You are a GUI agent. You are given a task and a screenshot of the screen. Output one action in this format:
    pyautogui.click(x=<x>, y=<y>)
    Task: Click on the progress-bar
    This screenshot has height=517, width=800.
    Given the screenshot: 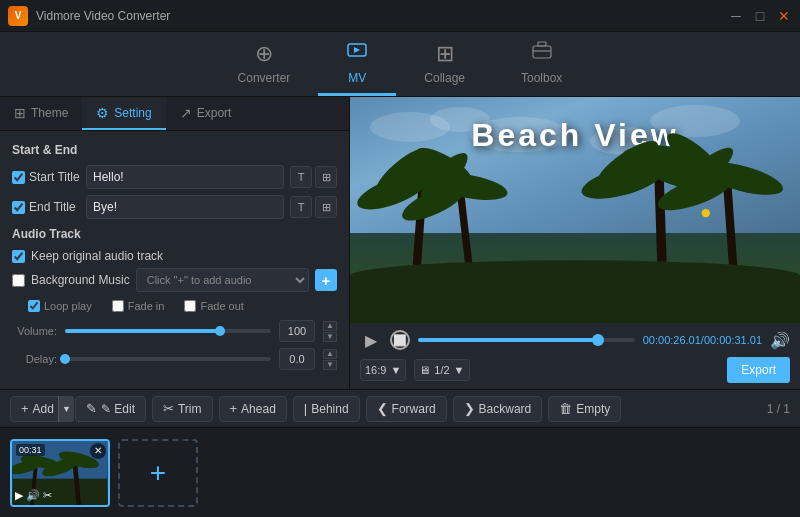 What is the action you would take?
    pyautogui.click(x=526, y=340)
    